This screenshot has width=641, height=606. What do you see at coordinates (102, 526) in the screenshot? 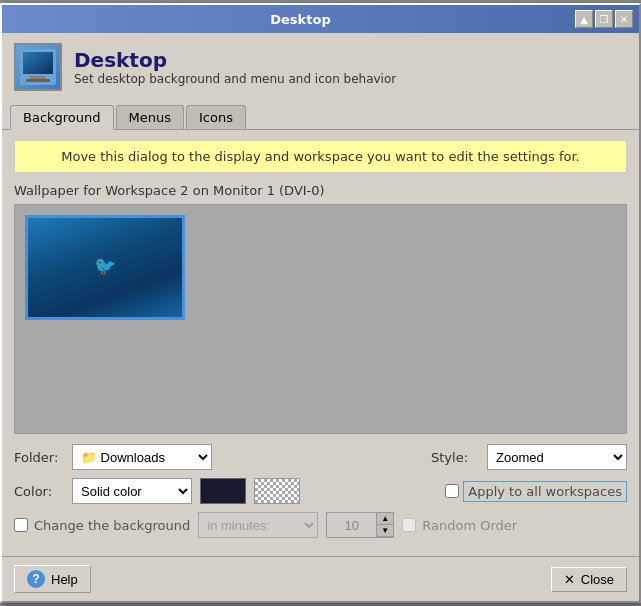
I see `change-bg-checkbox-wrap: Change the background` at bounding box center [102, 526].